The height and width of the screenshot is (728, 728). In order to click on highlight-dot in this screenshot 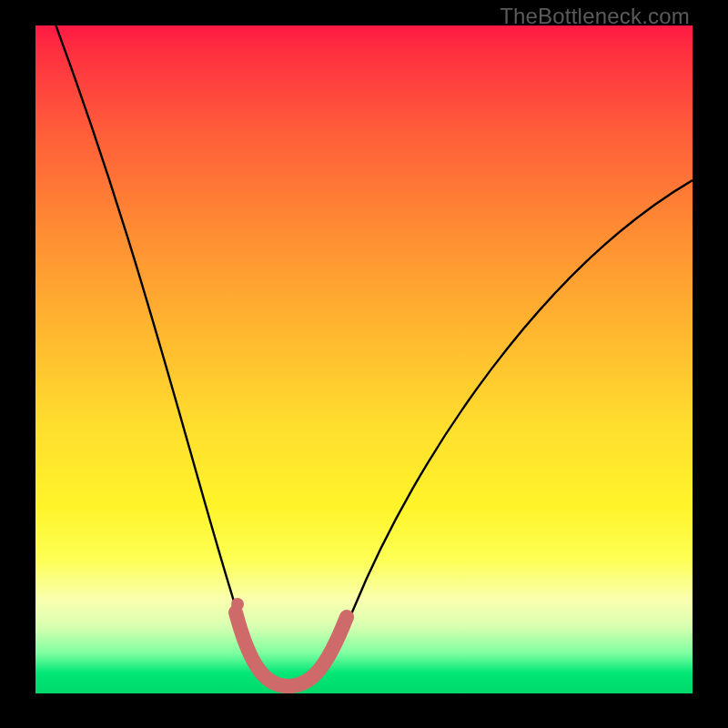, I will do `click(238, 604)`.